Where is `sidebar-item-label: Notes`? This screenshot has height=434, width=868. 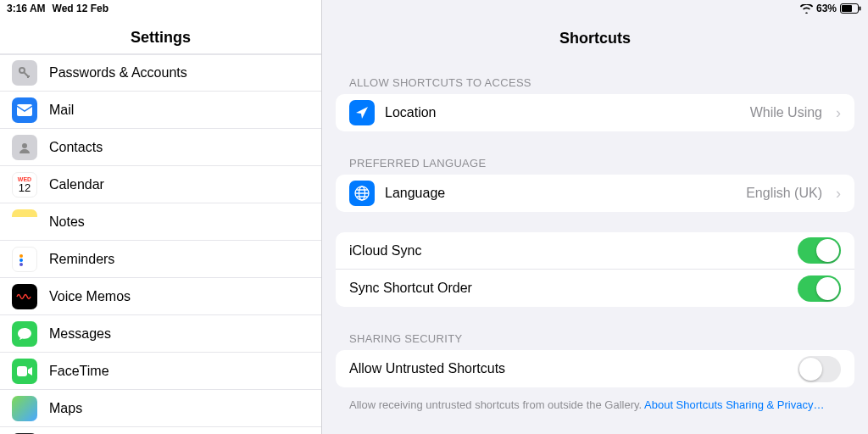
sidebar-item-label: Notes is located at coordinates (67, 222).